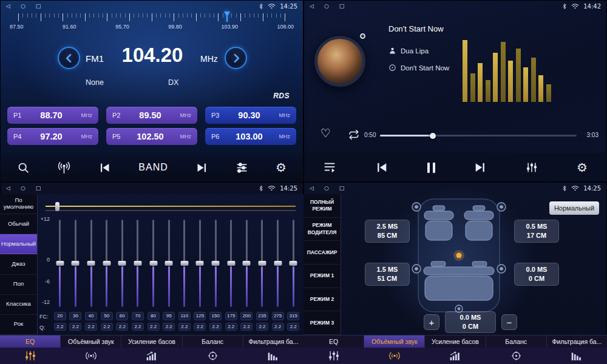 The height and width of the screenshot is (364, 607). What do you see at coordinates (322, 277) in the screenshot?
I see `surround-mode-3: РЕЖИМ 1` at bounding box center [322, 277].